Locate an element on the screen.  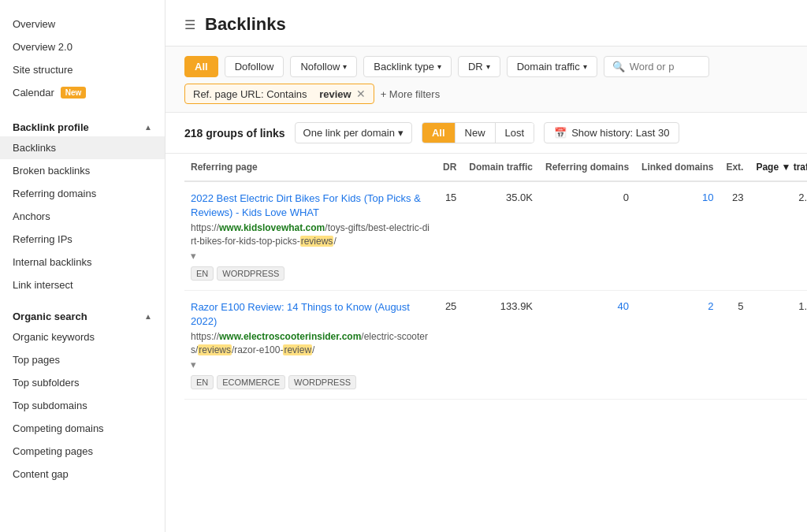
section-organic-search: Organic search ▲ is located at coordinates (82, 314).